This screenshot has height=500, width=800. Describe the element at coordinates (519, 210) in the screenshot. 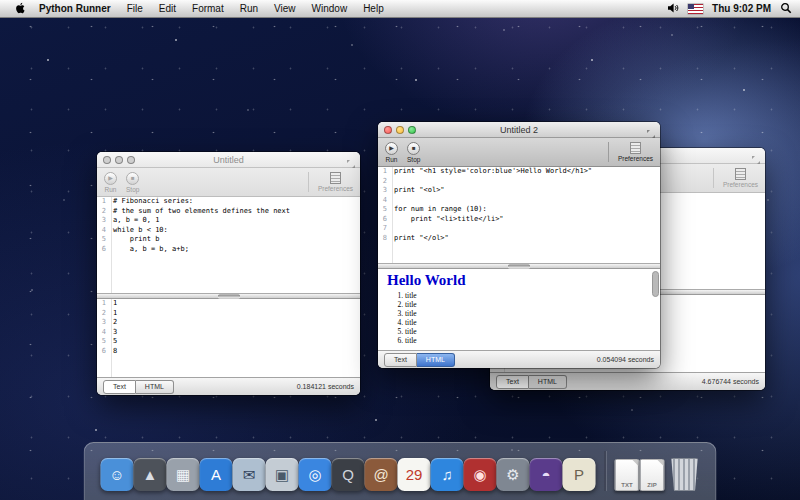

I see `code-line: 5for num in range (10):` at that location.